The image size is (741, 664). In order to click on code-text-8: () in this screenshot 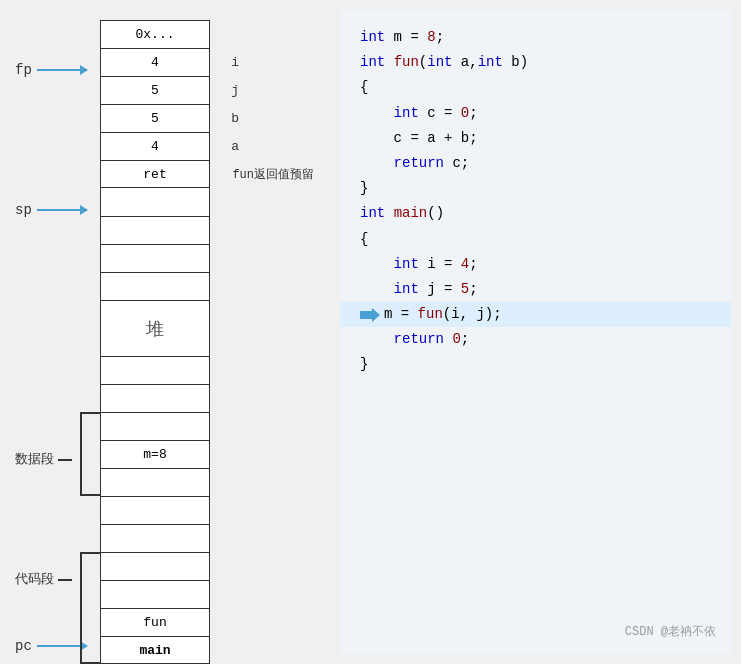, I will do `click(436, 214)`.